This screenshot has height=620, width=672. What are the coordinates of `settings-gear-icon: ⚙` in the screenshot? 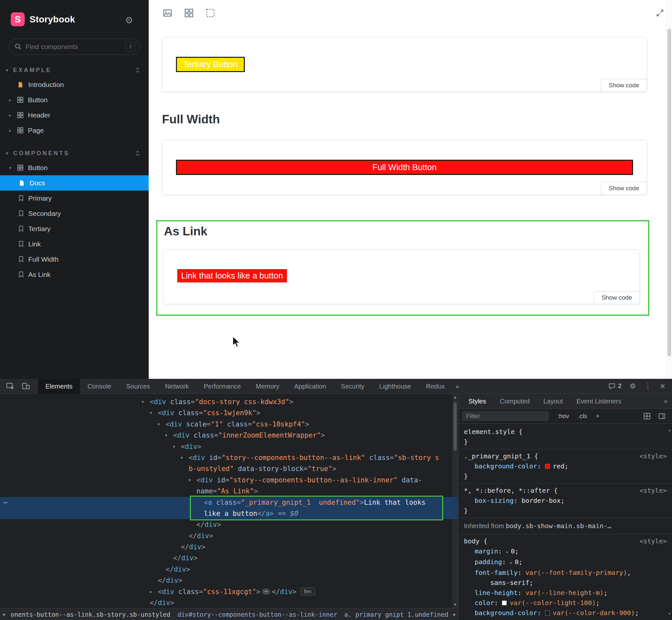 It's located at (129, 20).